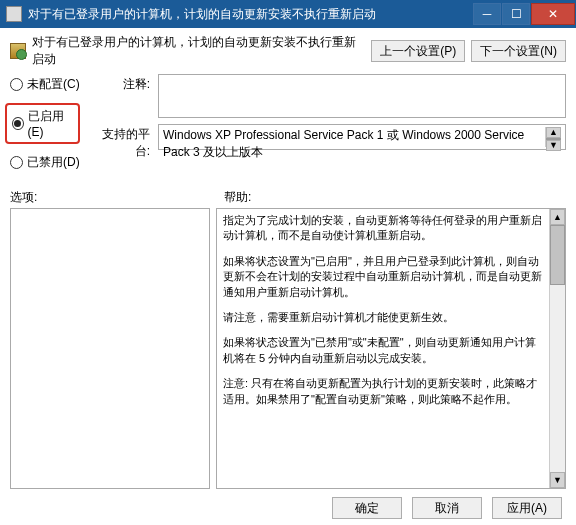 The width and height of the screenshot is (576, 525). Describe the element at coordinates (14, 14) in the screenshot. I see `app-icon` at that location.